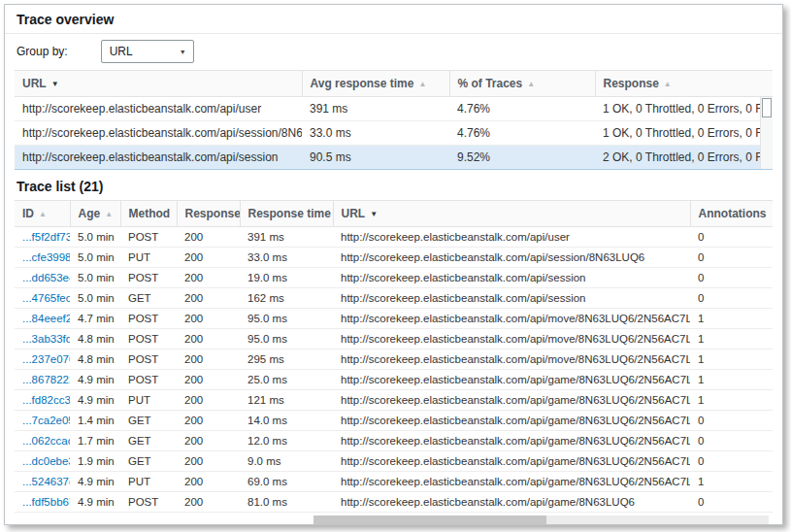 Image resolution: width=791 pixels, height=532 pixels. Describe the element at coordinates (394, 400) in the screenshot. I see `trace-row: ...fd82cc32 4.9 min PUT 200 121 ms http:…` at that location.